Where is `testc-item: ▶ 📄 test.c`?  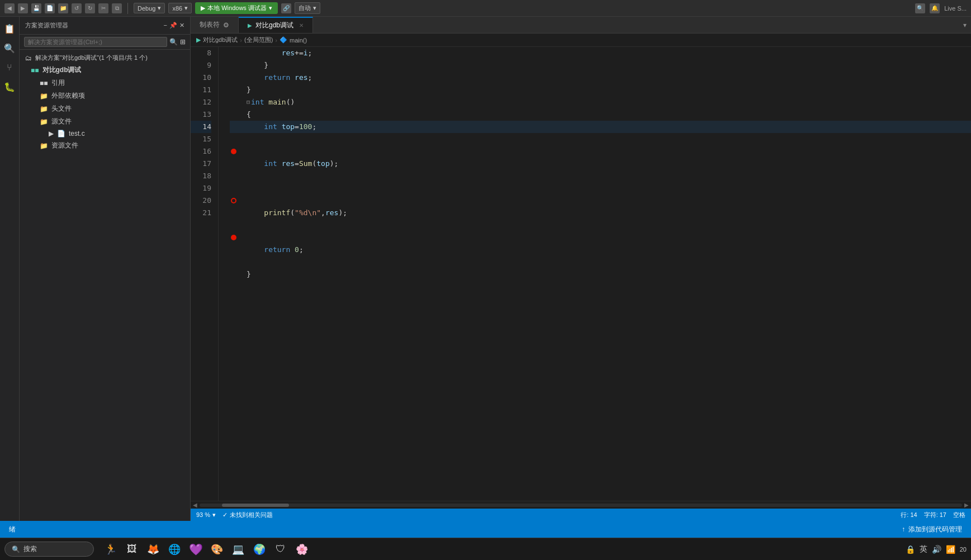 testc-item: ▶ 📄 test.c is located at coordinates (105, 134).